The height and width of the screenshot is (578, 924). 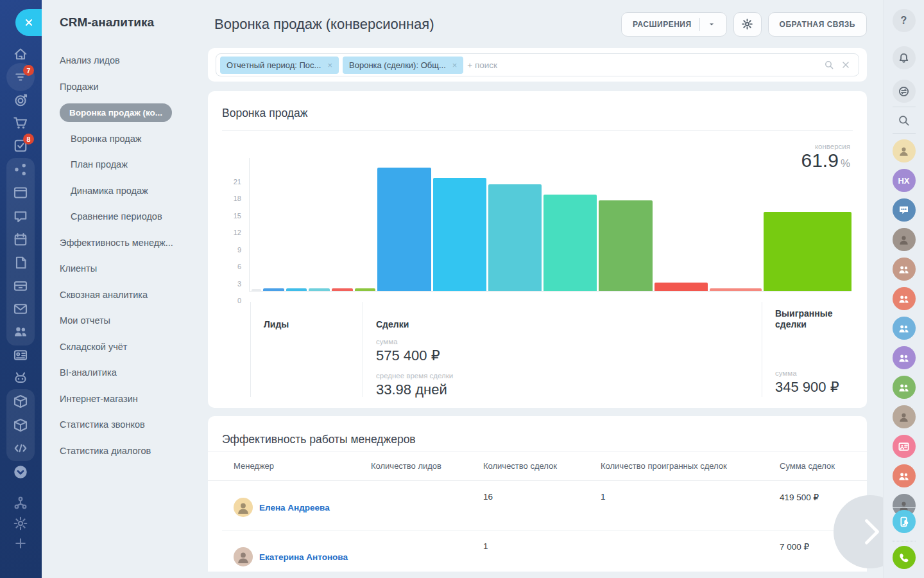 I want to click on chat-avatar: HX, so click(x=904, y=180).